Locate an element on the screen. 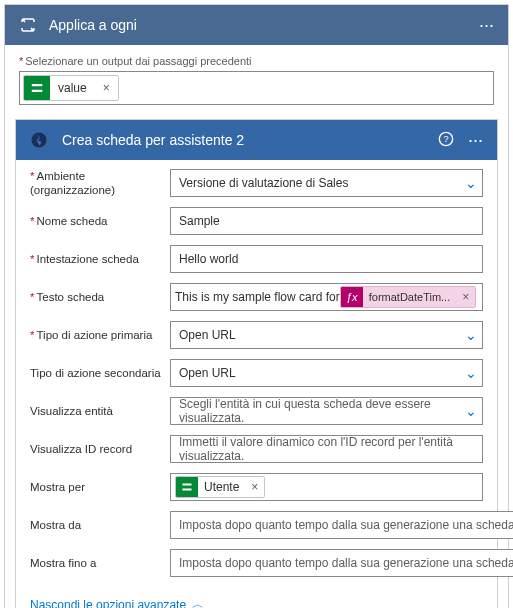  view-entity-label: Visualizza entità is located at coordinates (72, 411).